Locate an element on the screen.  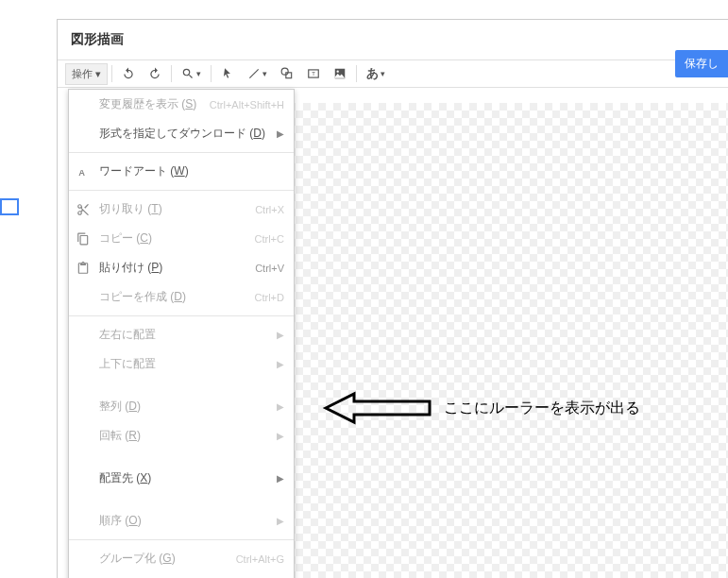
dialog-title: 図形描画 is located at coordinates (393, 40).